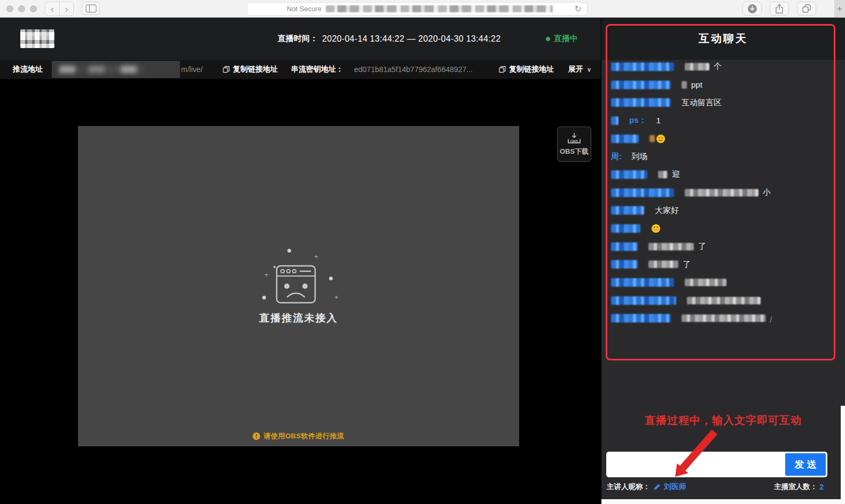 This screenshot has width=845, height=504. Describe the element at coordinates (304, 9) in the screenshot. I see `security-label: Not Secure` at that location.